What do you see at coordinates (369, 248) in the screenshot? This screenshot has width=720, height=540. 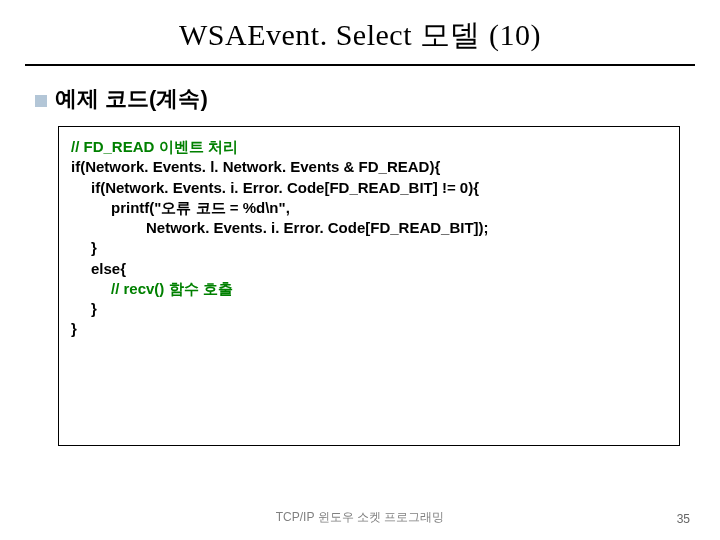 I see `code-line-6: }` at bounding box center [369, 248].